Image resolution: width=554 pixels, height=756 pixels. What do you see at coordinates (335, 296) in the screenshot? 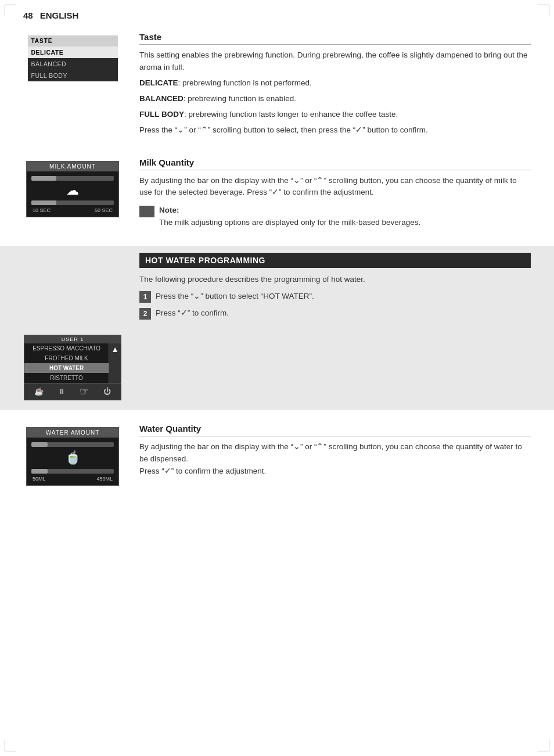
I see `hot-water-step1-row: 1 Press the “⌄” button to select “HOT WA…` at bounding box center [335, 296].